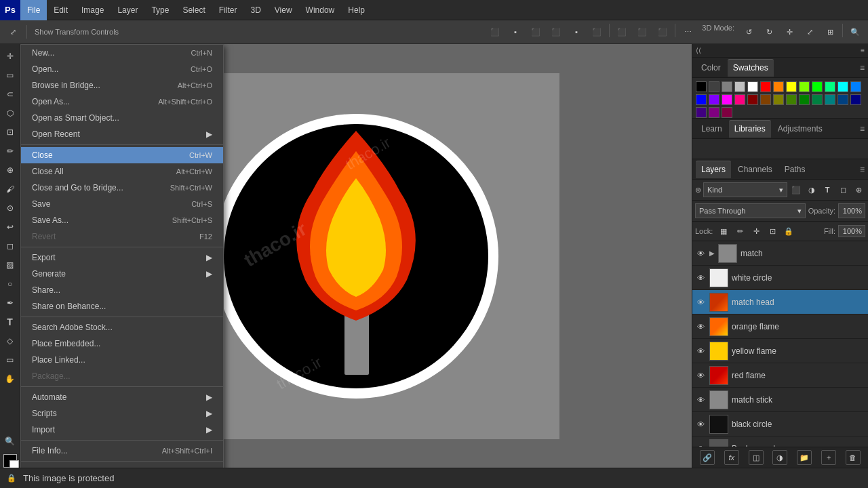  Describe the element at coordinates (10, 189) in the screenshot. I see `brush-tool: 🖌` at that location.